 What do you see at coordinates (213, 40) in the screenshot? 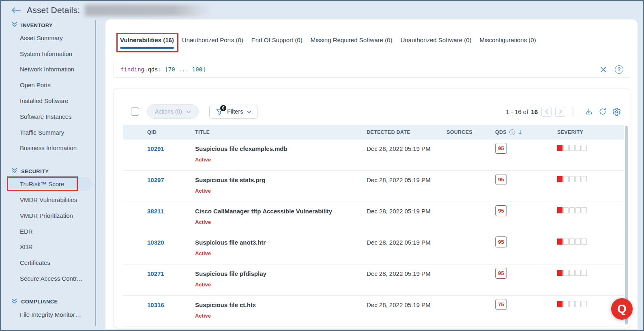
I see `tab-label: Unauthorized Ports (0)` at bounding box center [213, 40].